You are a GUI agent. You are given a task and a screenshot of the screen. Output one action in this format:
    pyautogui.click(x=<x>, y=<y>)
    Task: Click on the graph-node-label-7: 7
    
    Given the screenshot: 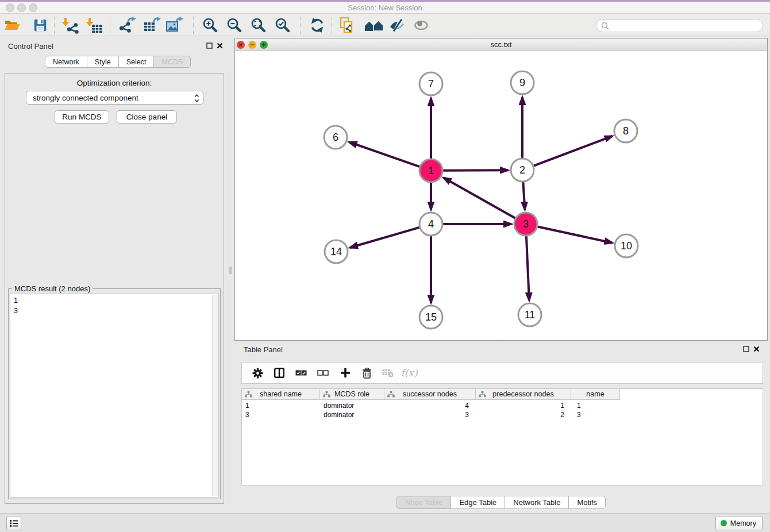 What is the action you would take?
    pyautogui.click(x=431, y=84)
    